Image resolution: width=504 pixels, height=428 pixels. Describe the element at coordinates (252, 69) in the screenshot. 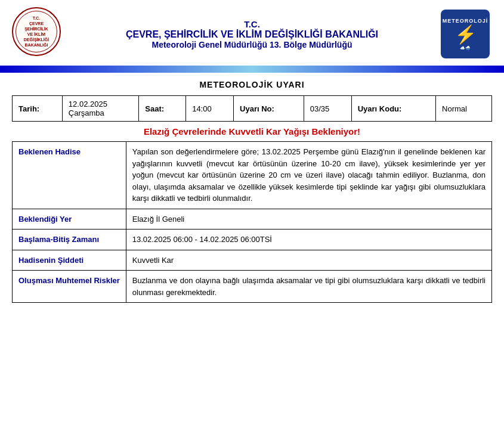

I see `blue-divider-bar` at that location.